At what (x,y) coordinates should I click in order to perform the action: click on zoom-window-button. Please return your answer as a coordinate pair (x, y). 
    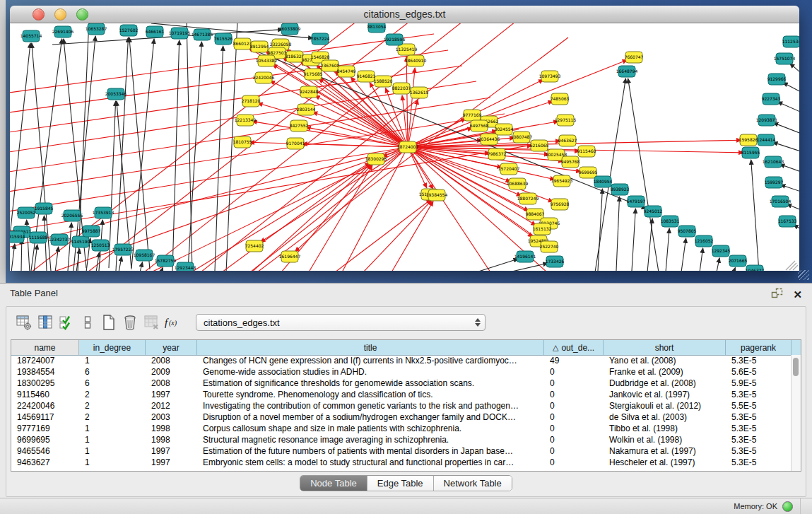
    Looking at the image, I should click on (82, 14).